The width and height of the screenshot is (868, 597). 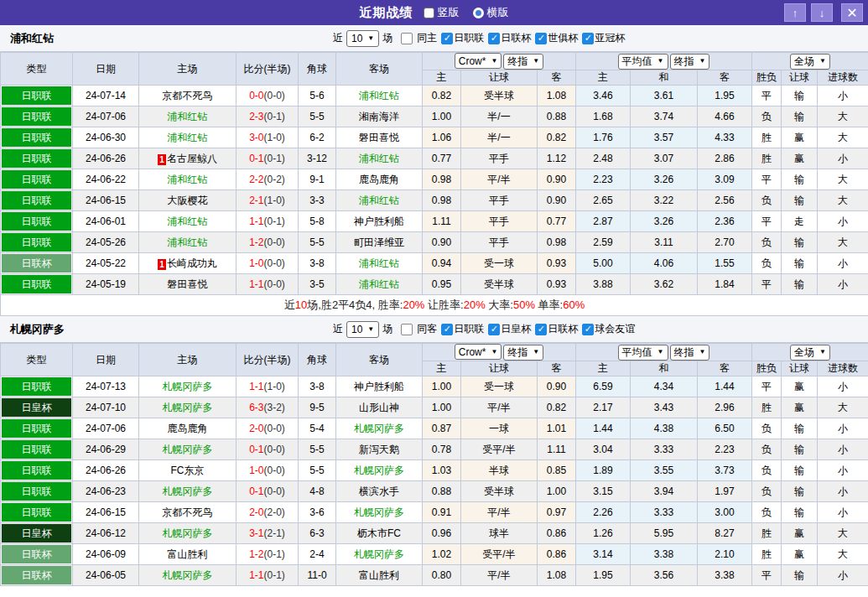 I want to click on cell-away-odds: 0.88, so click(x=557, y=117).